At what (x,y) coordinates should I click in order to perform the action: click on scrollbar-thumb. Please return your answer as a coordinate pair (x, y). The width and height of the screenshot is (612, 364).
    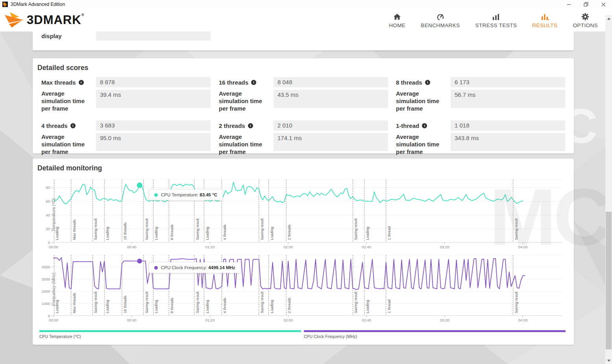
    Looking at the image, I should click on (608, 281).